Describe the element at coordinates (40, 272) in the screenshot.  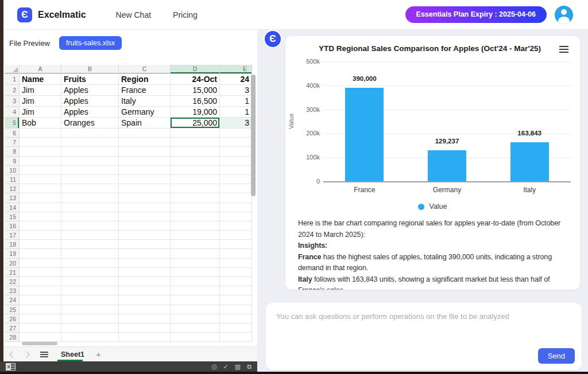
I see `cell-A21` at that location.